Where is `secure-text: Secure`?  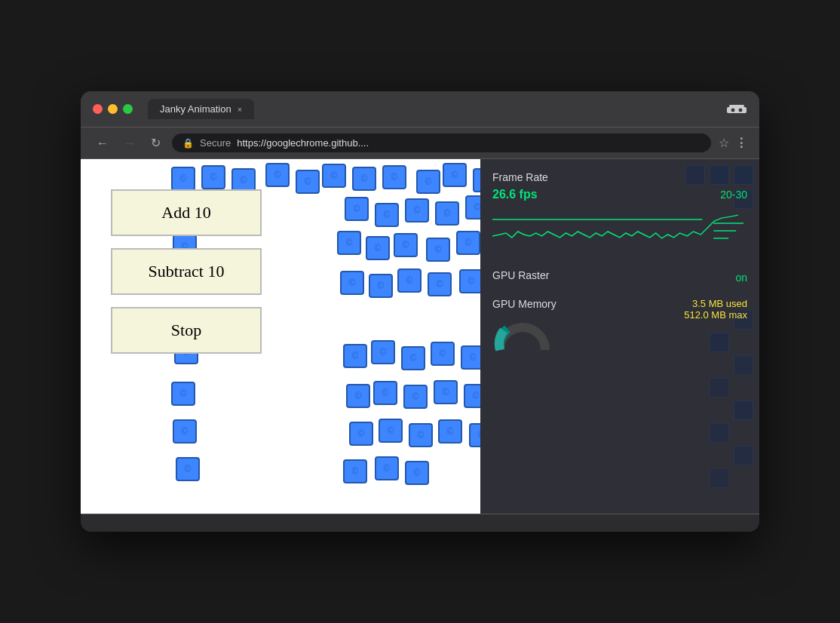 secure-text: Secure is located at coordinates (216, 143).